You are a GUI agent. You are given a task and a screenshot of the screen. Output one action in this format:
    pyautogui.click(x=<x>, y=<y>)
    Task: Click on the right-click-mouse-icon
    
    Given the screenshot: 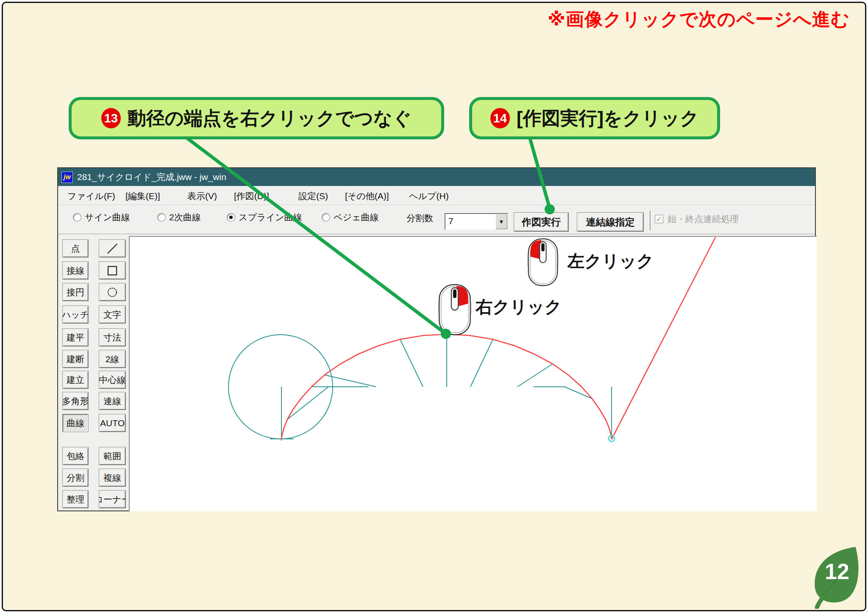 What is the action you would take?
    pyautogui.click(x=455, y=310)
    